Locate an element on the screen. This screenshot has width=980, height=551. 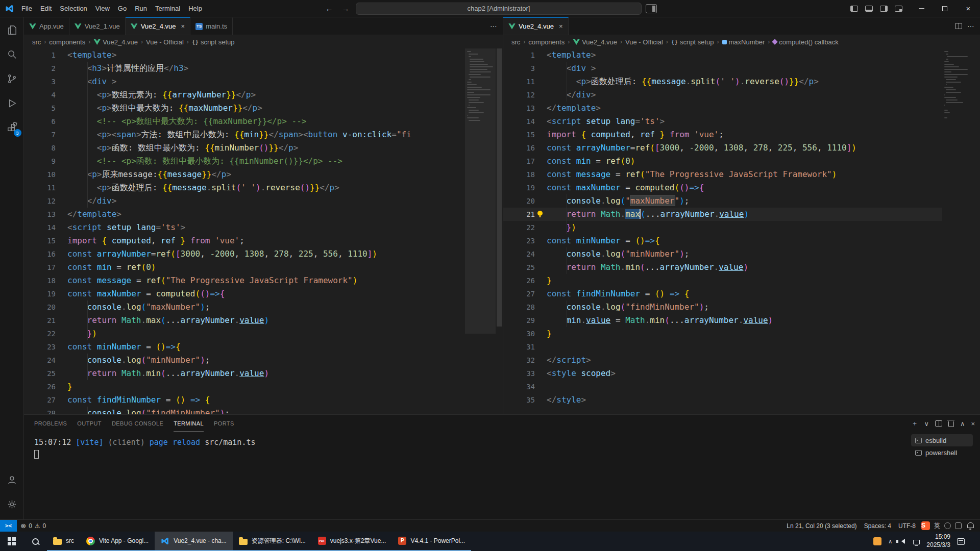
indentation-status: Spaces: 4 is located at coordinates (878, 525).